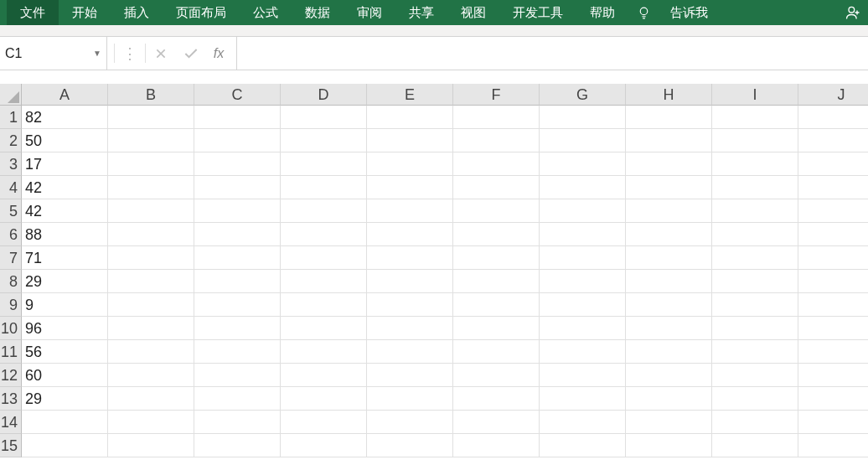 This screenshot has height=465, width=868. What do you see at coordinates (65, 375) in the screenshot?
I see `cell: 60` at bounding box center [65, 375].